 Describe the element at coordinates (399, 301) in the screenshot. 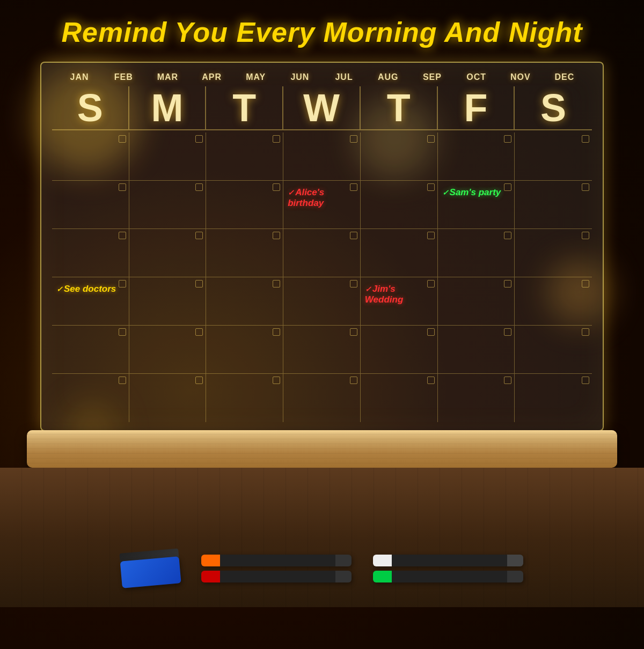

I see `cell-r4c5-jims-wedding: ✓Jim's Wedding` at that location.